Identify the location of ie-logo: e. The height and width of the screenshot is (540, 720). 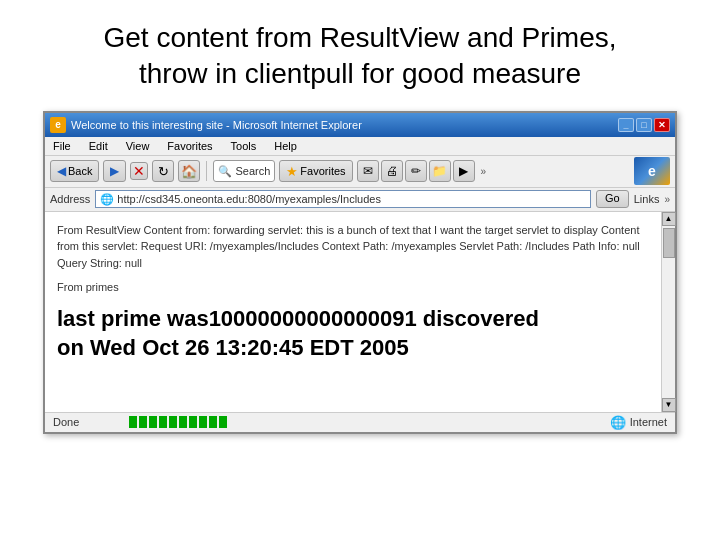
(652, 171).